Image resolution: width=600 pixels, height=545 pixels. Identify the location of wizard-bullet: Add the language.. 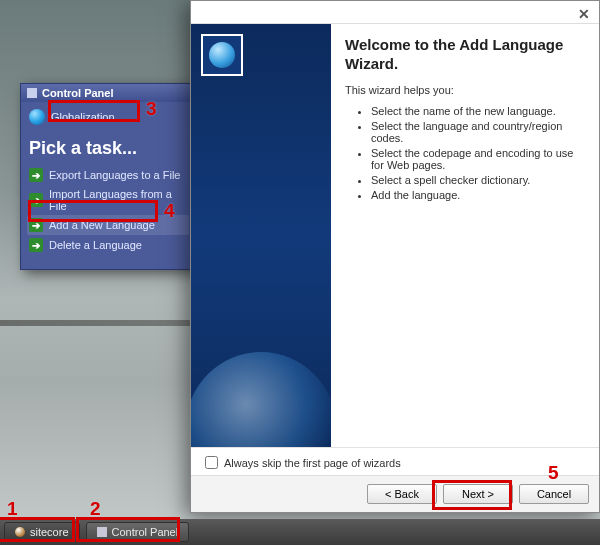
(478, 195).